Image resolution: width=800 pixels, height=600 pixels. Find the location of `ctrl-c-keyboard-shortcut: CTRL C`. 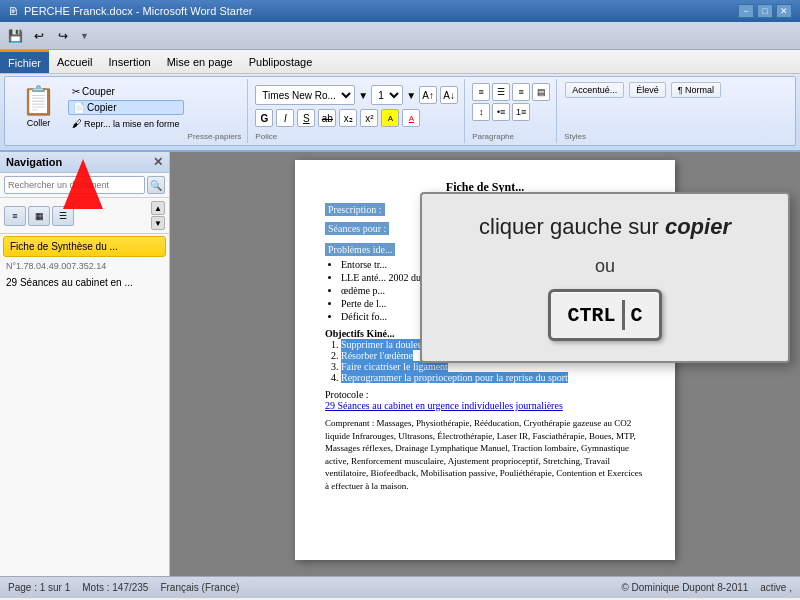

ctrl-c-keyboard-shortcut: CTRL C is located at coordinates (604, 315).